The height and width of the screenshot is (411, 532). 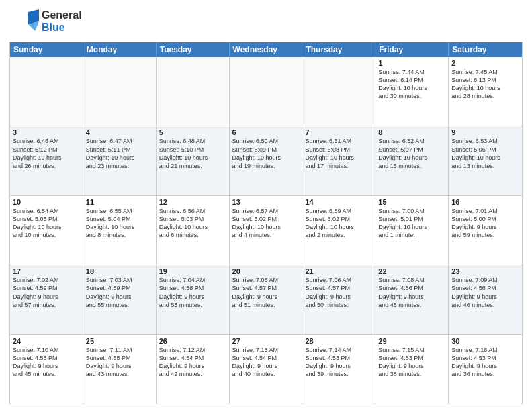 I want to click on calendar-cell: 2Sunrise: 7:45 AM Sunset: 6:13 PM Daylig…, so click(x=485, y=91).